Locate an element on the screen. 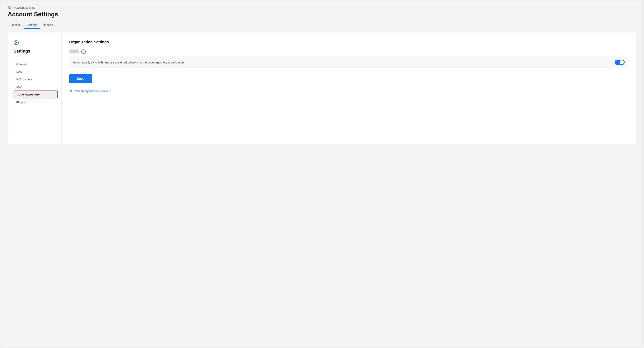  sidebar-title: Settings is located at coordinates (22, 51).